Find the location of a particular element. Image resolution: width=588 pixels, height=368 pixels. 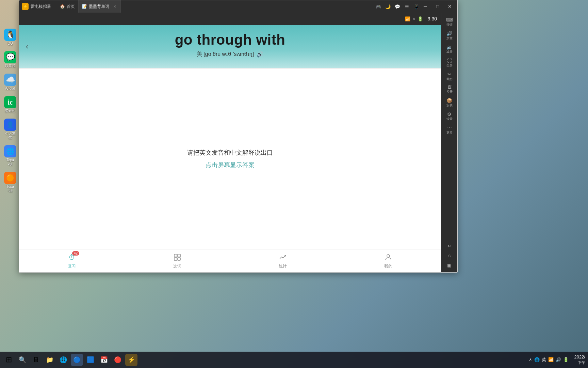

multiopen-btn: 🖼 多开 is located at coordinates (450, 89).